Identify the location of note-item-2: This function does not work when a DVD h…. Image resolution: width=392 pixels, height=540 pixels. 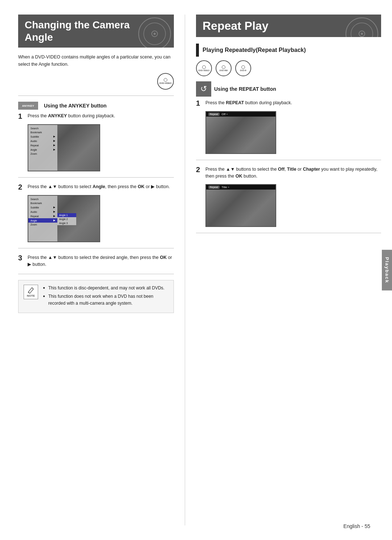
(106, 300).